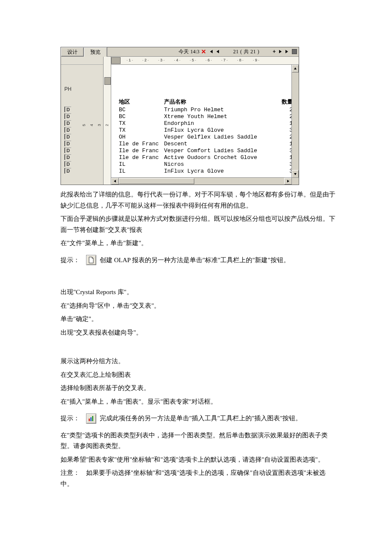  What do you see at coordinates (206, 158) in the screenshot?
I see `table-row: Ile de FrancActive Oudoors Crochet Glove…` at bounding box center [206, 158].